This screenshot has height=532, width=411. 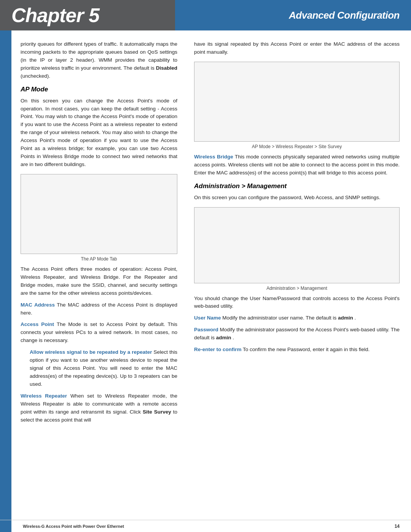 I want to click on ap-mode-para: On this screen you can change the Access…, so click(x=99, y=133).